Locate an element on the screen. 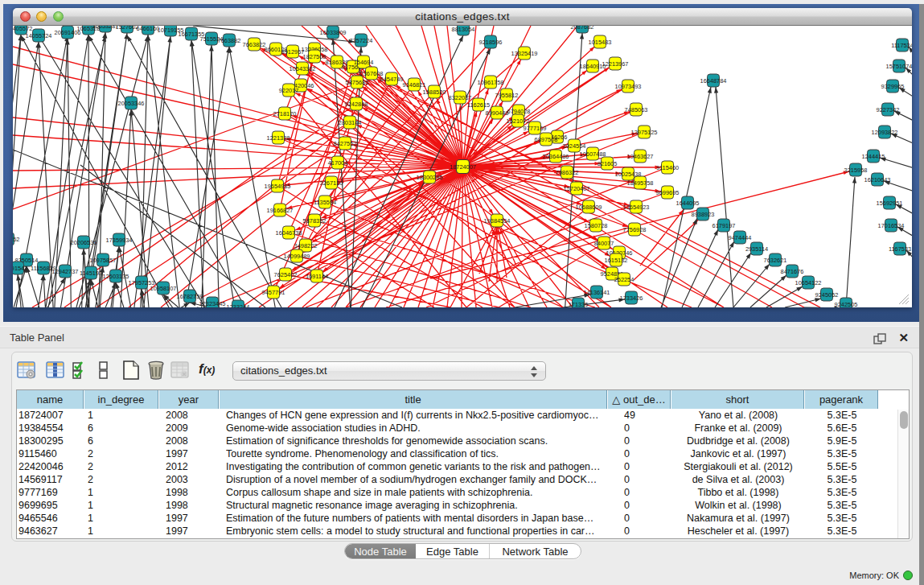 The height and width of the screenshot is (585, 924). svg-text: 9457791 is located at coordinates (273, 293).